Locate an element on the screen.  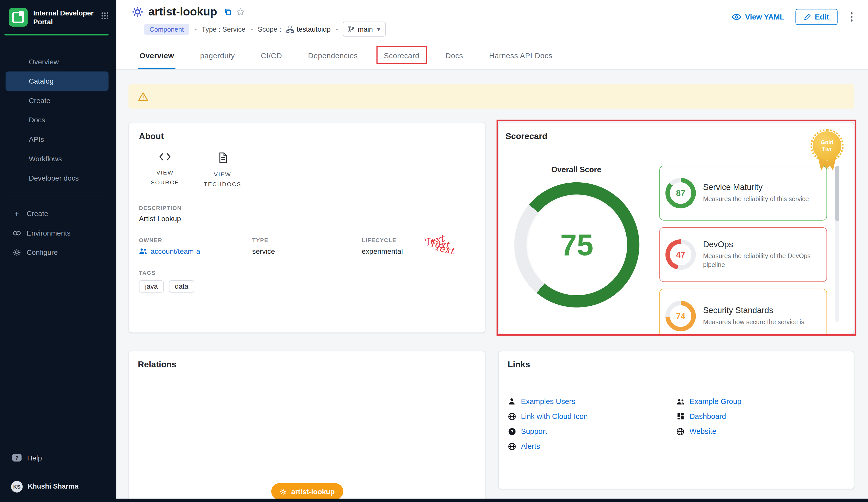
group-icon is located at coordinates (680, 401).